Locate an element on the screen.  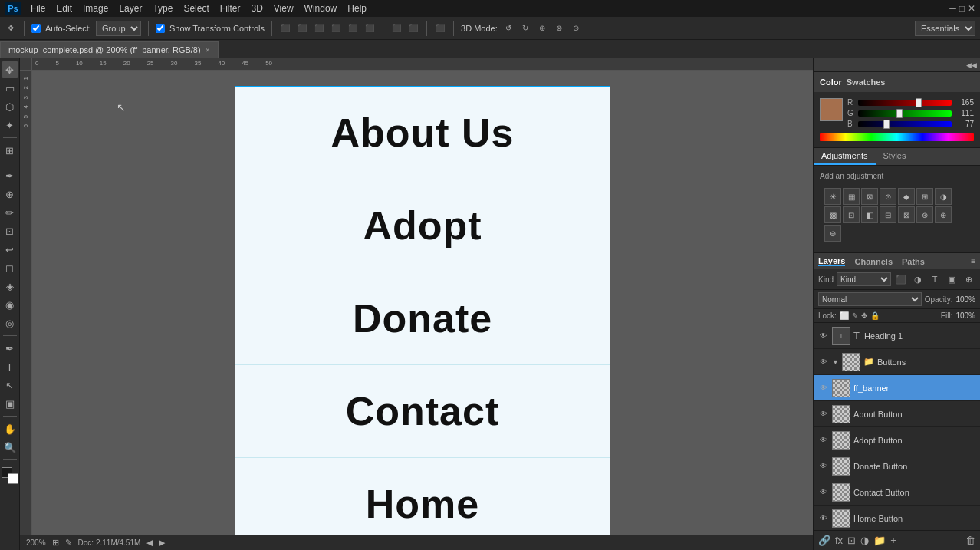
adj-bw-icon: ▩ is located at coordinates (833, 215).